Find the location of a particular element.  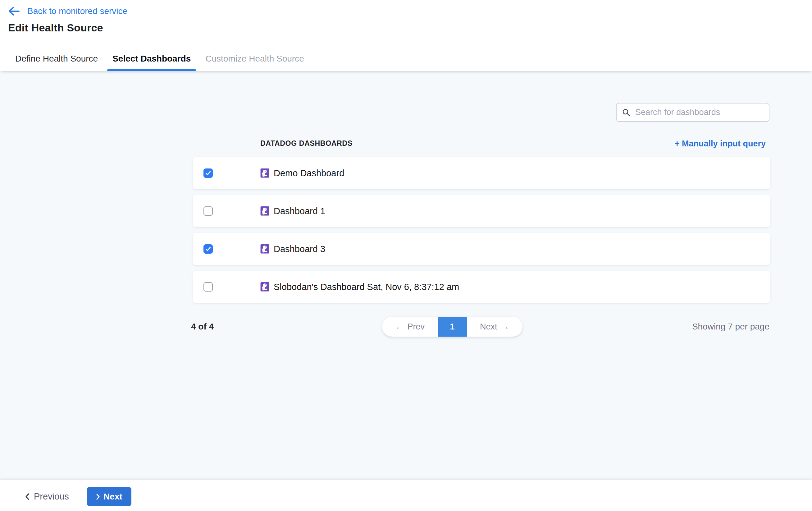

arrow-right-icon: → is located at coordinates (505, 327).